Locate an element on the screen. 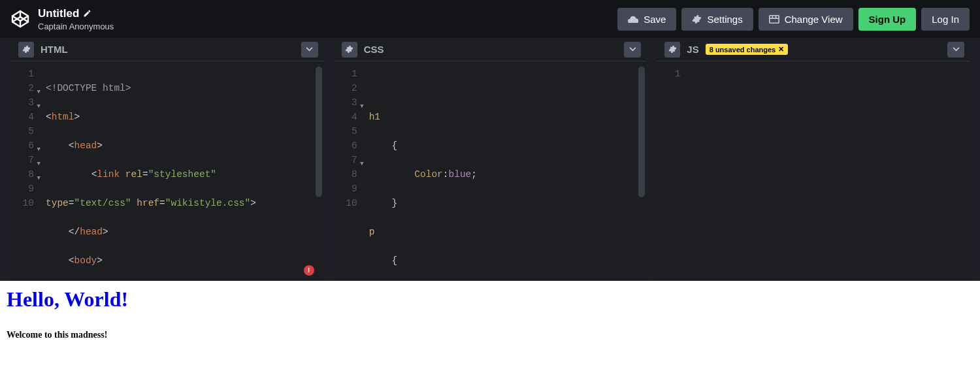  unsaved-changes-badge: 8 unsaved changes ✕ is located at coordinates (747, 50).